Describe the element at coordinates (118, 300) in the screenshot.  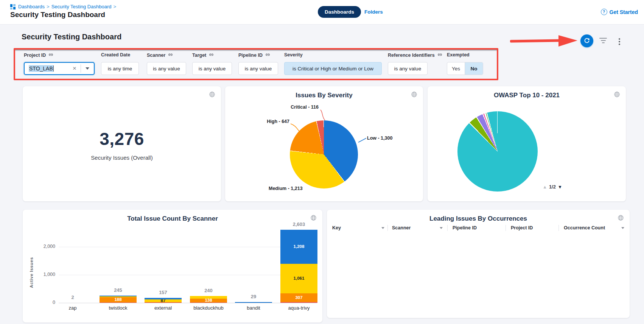
I see `bar-segment-high: 188` at that location.